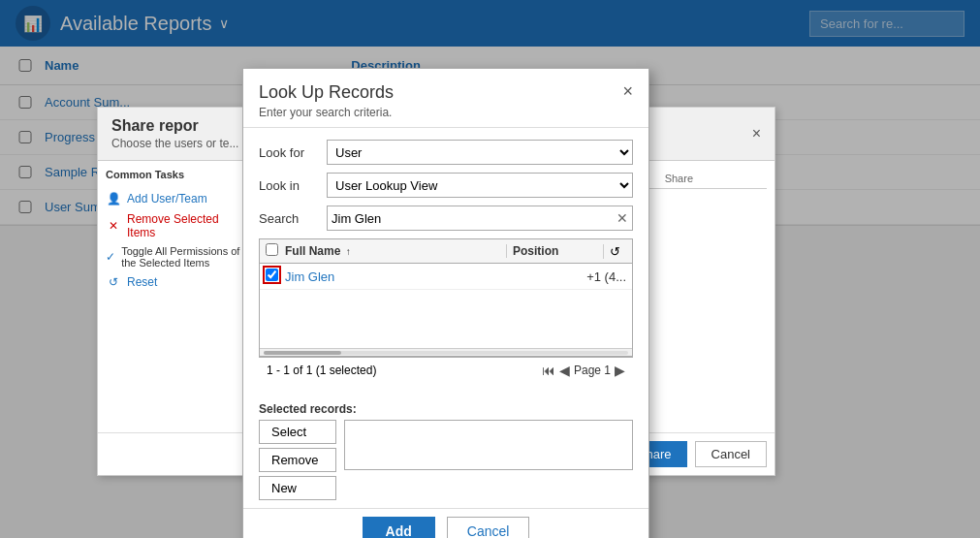  What do you see at coordinates (113, 282) in the screenshot?
I see `reset-icon: ↺` at bounding box center [113, 282].